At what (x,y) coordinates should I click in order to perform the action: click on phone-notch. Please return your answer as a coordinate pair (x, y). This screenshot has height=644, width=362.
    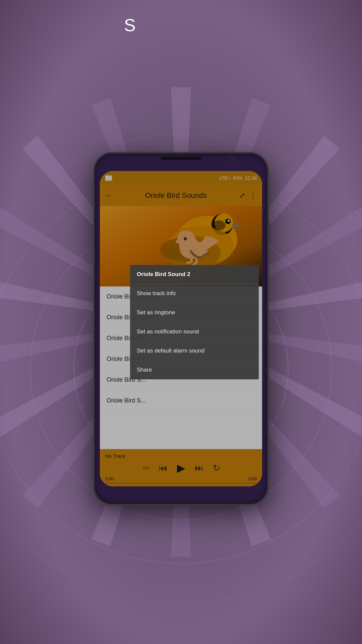
    Looking at the image, I should click on (181, 158).